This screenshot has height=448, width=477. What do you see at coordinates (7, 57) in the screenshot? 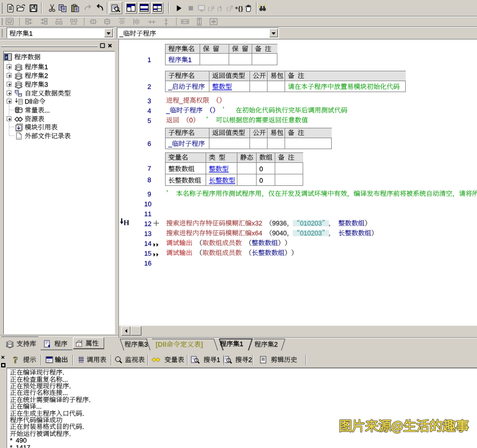
I see `svg-text: e` at bounding box center [7, 57].